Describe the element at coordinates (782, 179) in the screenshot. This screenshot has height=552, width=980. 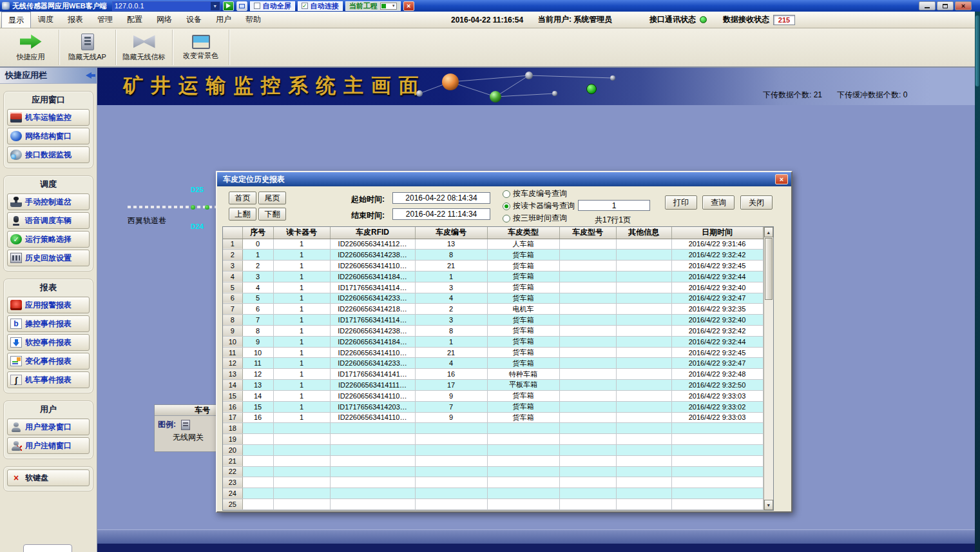
I see `dialog-close-button` at that location.